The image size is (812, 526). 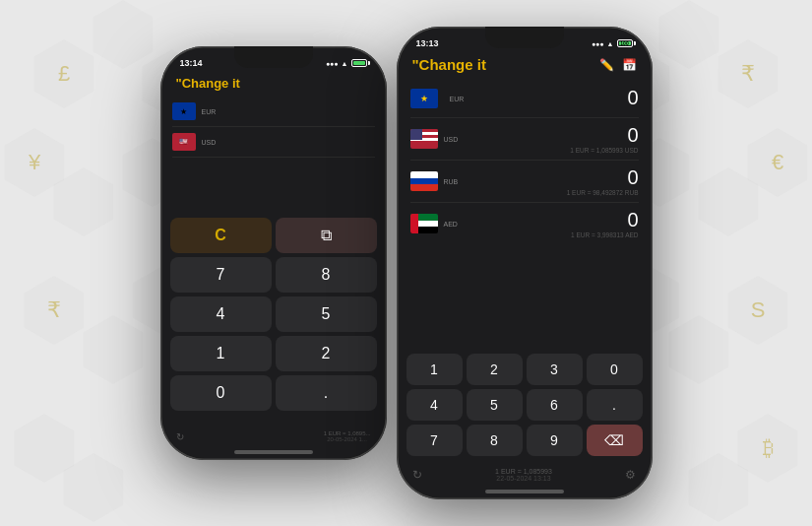 What do you see at coordinates (525, 99) in the screenshot?
I see `currency-row-eur-front: ★ EUR 0` at bounding box center [525, 99].